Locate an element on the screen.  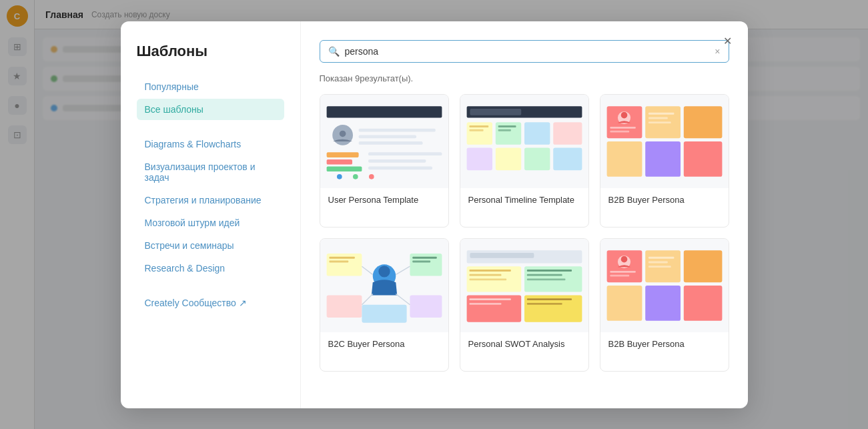
modal-title: Шаблоны is located at coordinates (211, 51).